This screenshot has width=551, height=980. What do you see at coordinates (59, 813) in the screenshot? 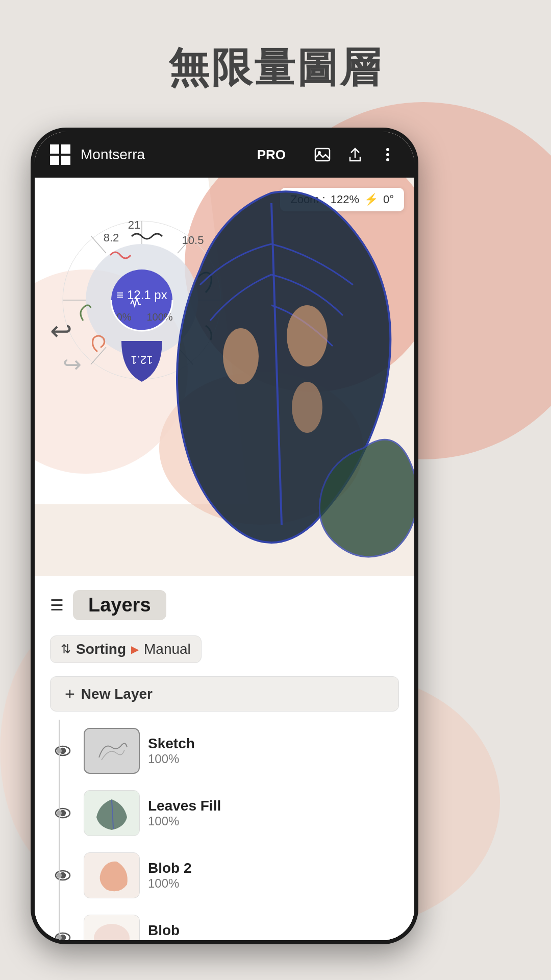
I see `layer-connector-dot-leaves` at bounding box center [59, 813].